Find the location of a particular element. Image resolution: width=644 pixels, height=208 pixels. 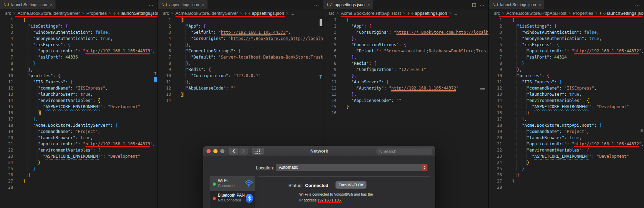

turn-wifi-off-button: Turn Wi-Fi Off is located at coordinates (351, 185).